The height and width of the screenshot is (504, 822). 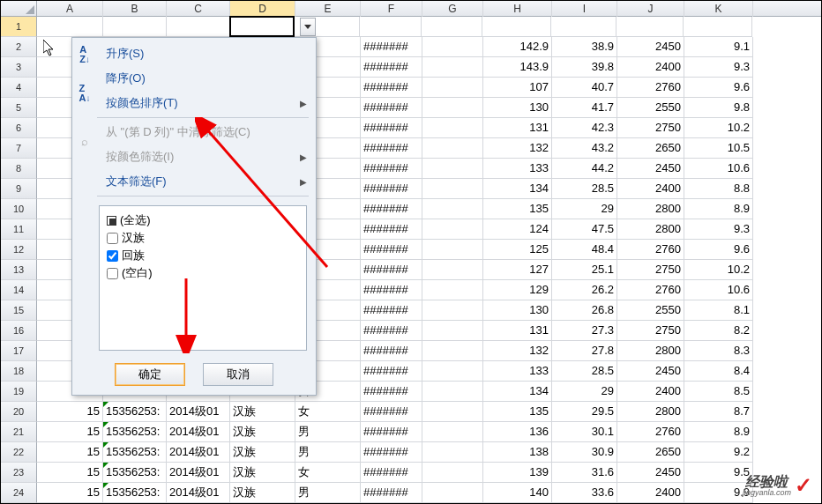 What do you see at coordinates (19, 189) in the screenshot?
I see `row-header-9: 9` at bounding box center [19, 189].